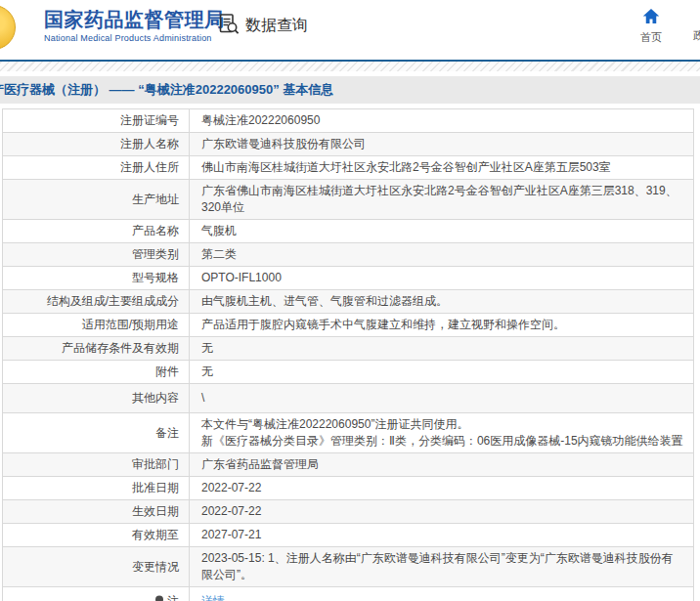 Image resolution: width=700 pixels, height=601 pixels. What do you see at coordinates (96, 567) in the screenshot?
I see `field-label: 变更情况` at bounding box center [96, 567].